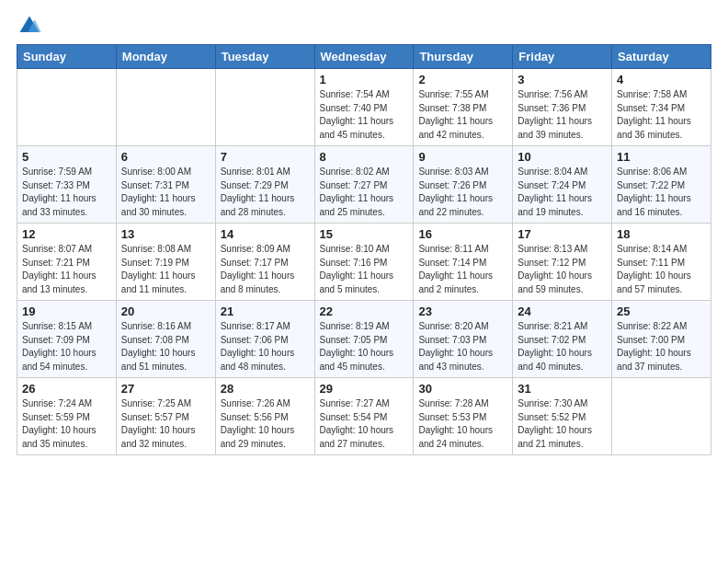  I want to click on calendar-week-row: 19Sunrise: 8:15 AMSunset: 7:09 PMDayligh…, so click(364, 339).